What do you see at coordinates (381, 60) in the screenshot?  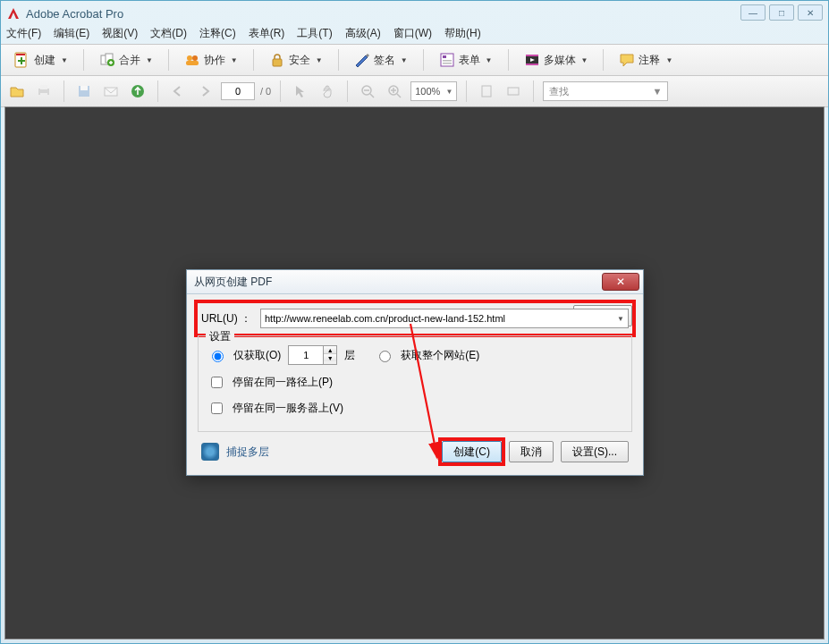 I see `sign-button: 签名▼` at bounding box center [381, 60].